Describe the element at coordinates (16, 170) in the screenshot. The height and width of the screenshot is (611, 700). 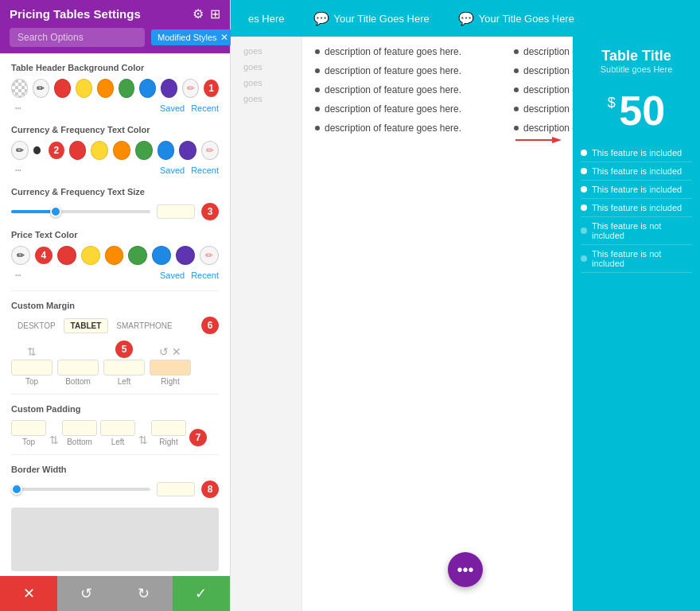
I see `color-more-dots-2: ···` at that location.